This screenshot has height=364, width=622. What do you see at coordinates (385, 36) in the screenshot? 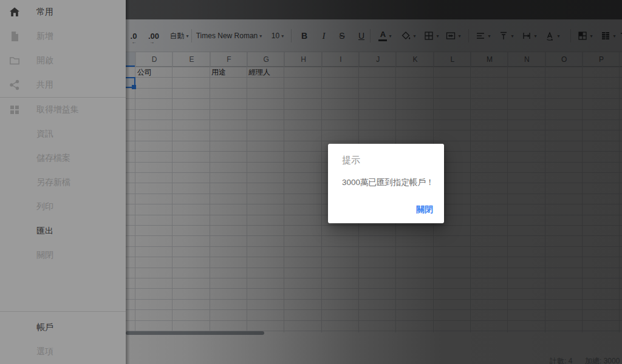
I see `text-color-button: A ▾` at bounding box center [385, 36].